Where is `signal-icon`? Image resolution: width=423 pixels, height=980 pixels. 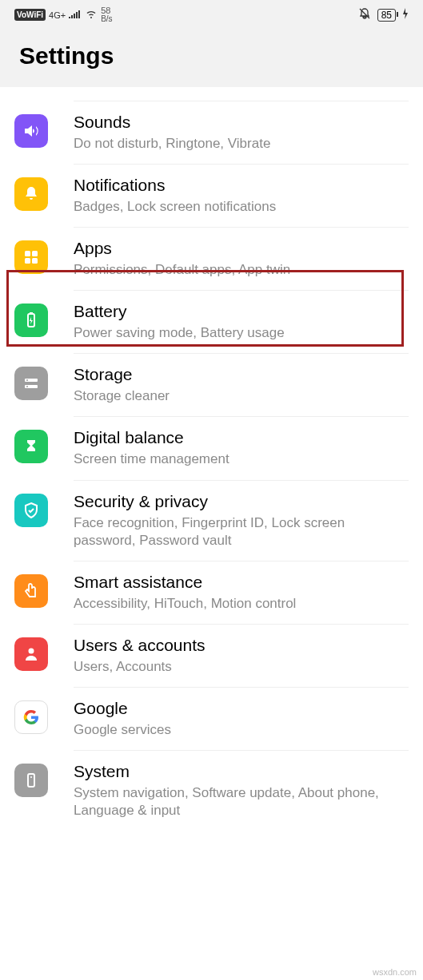 signal-icon is located at coordinates (75, 14).